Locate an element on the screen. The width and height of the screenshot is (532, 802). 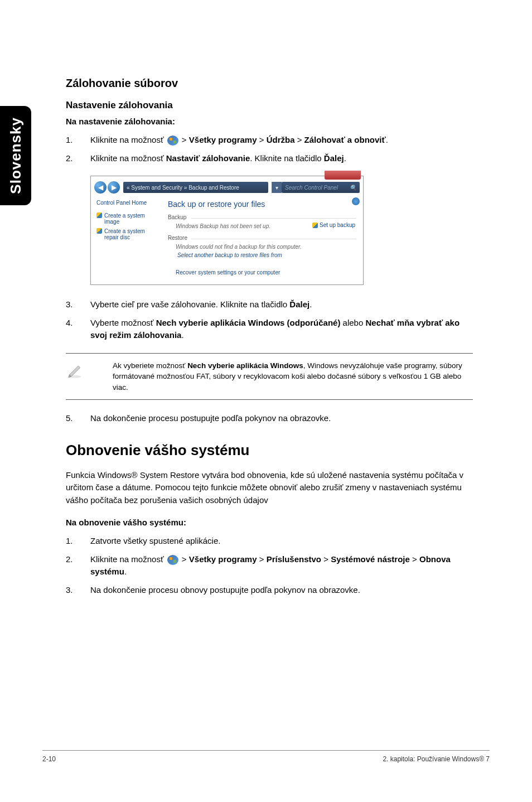
breadcrumb-dropdown: ▾ is located at coordinates (277, 187).